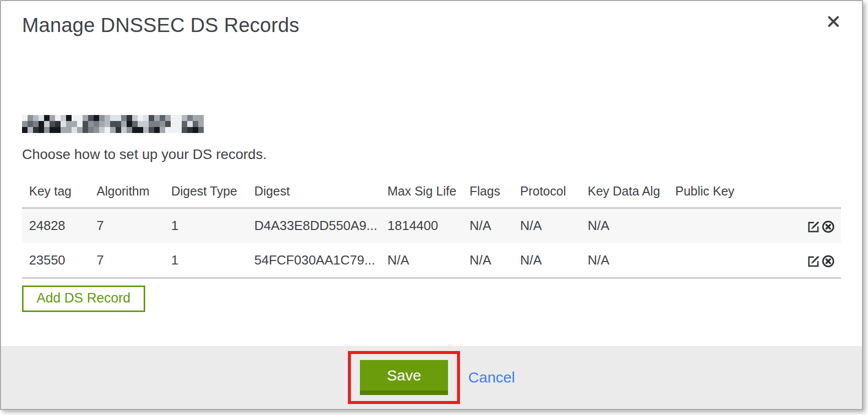  What do you see at coordinates (84, 299) in the screenshot?
I see `add-ds-record-button: Add DS Record` at bounding box center [84, 299].